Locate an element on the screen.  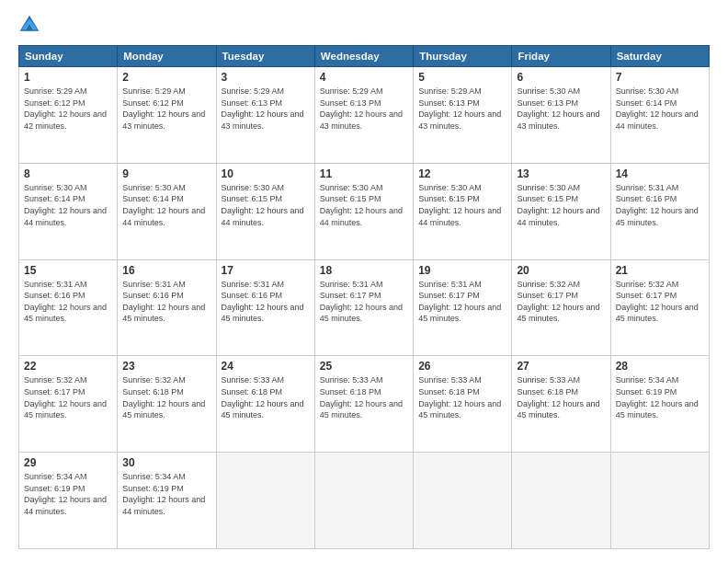
calendar-cell: 24 Sunrise: 5:33 AMSunset: 6:18 PMDaylig… is located at coordinates (265, 405).